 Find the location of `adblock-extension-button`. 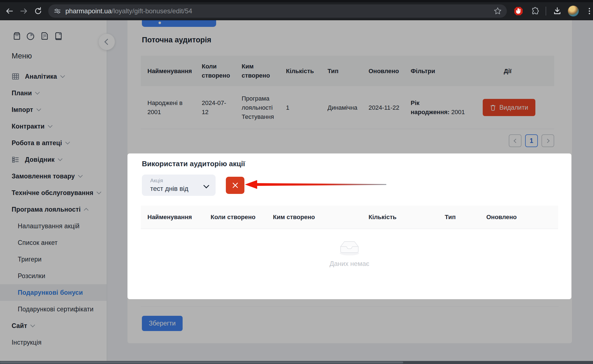

adblock-extension-button is located at coordinates (518, 11).